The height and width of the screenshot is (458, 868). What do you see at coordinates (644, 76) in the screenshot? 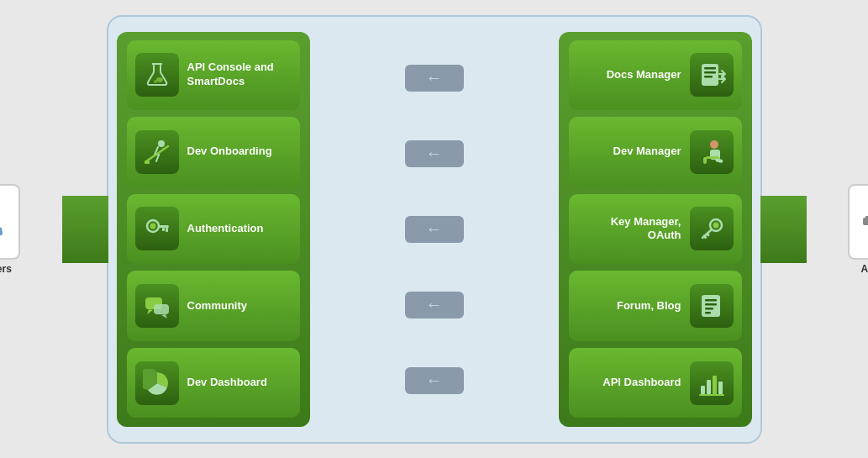
I see `docs-manager-label: Docs Manager` at bounding box center [644, 76].